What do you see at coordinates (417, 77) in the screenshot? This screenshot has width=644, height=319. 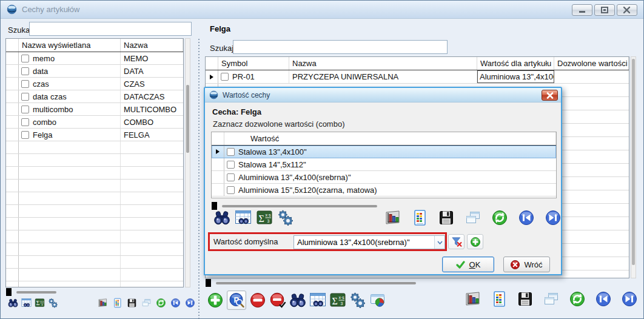 I see `table-row: PR-01PRZYCZEPA UNIWERSALNAAluminiowa 13"…` at bounding box center [417, 77].